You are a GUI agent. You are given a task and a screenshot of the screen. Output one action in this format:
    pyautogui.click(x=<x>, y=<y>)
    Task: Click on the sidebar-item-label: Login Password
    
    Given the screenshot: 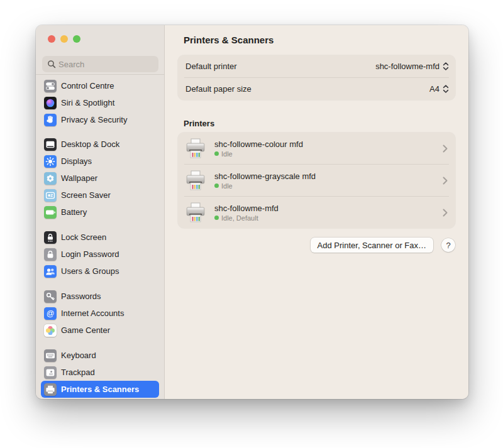 What is the action you would take?
    pyautogui.click(x=91, y=254)
    